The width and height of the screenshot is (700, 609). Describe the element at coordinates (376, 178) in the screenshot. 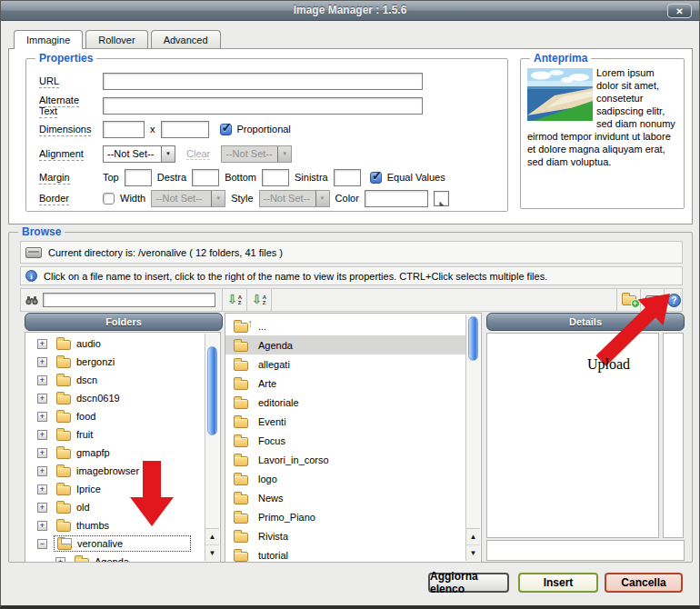

I see `equal-values-checkbox` at that location.